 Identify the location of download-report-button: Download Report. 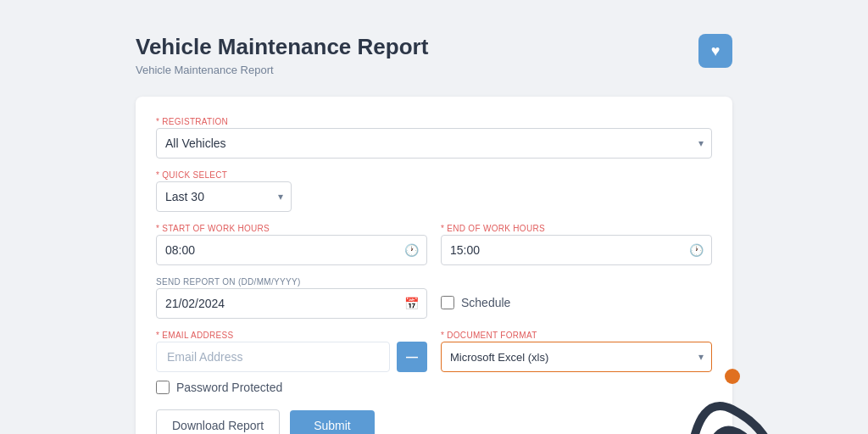
(218, 422).